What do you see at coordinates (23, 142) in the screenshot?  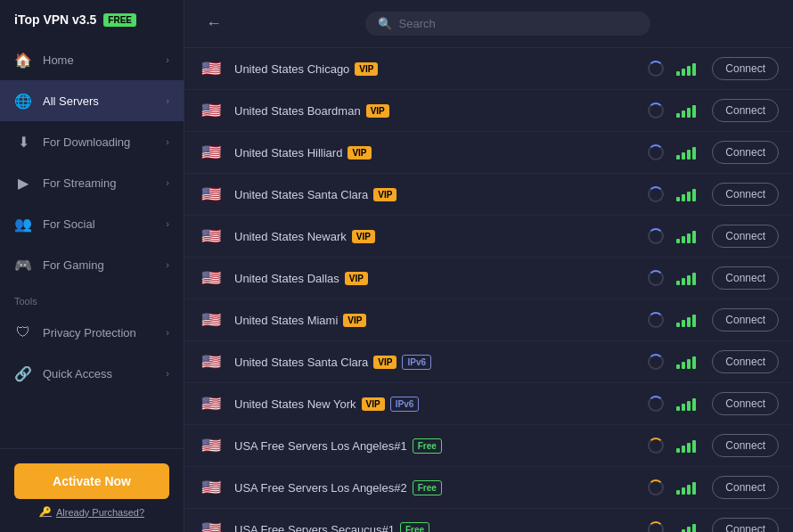 I see `for-downloading-icon: ⬇` at bounding box center [23, 142].